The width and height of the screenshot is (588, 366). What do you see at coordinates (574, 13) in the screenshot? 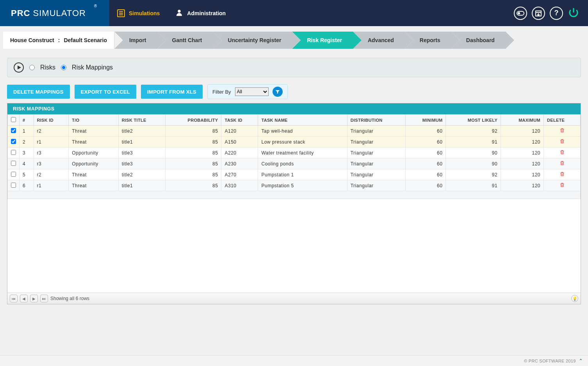
I see `power-icon` at bounding box center [574, 13].